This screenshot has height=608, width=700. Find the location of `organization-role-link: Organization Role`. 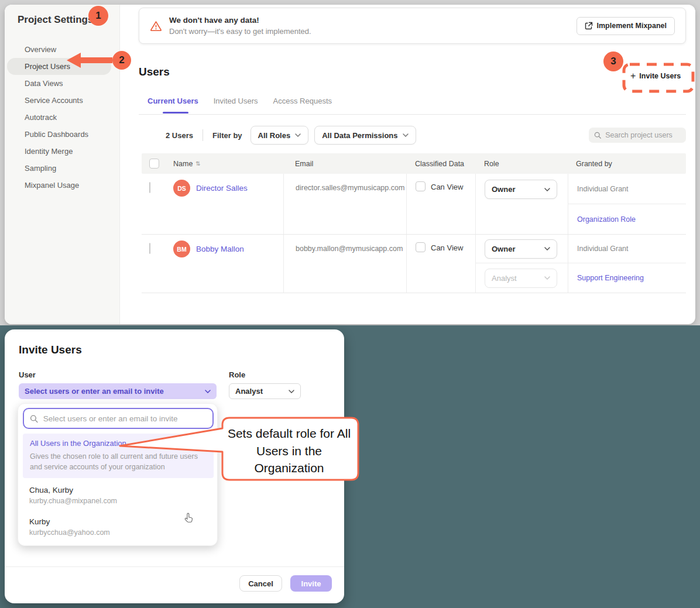

organization-role-link: Organization Role is located at coordinates (606, 219).